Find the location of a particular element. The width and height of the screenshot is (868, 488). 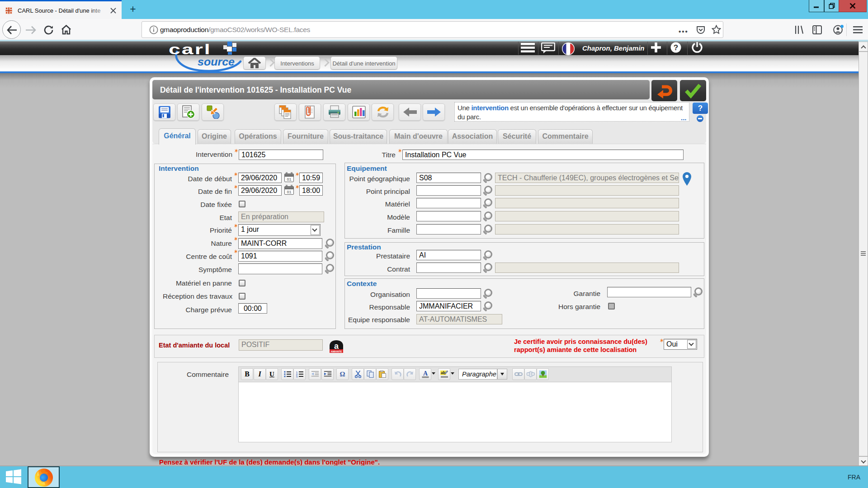

svg-text: AMIANTE is located at coordinates (336, 352).